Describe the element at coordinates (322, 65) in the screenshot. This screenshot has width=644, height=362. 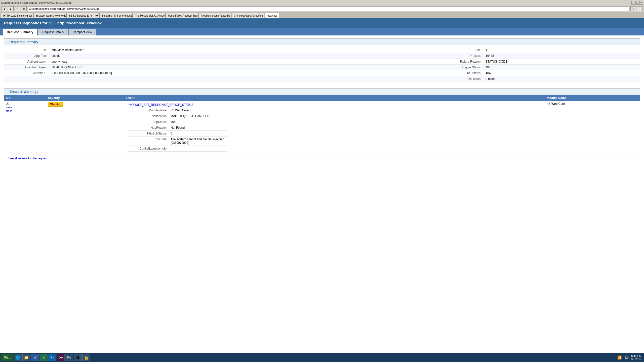
I see `request-summary-table: Url http://localhost:80/hello2 Site 1 Ap…` at that location.